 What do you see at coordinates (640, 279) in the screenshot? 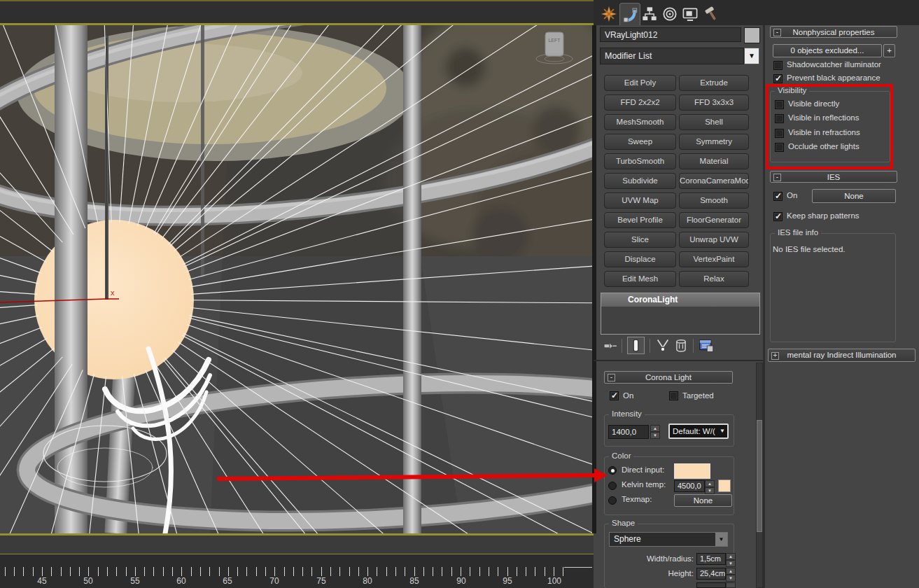
I see `modifier-button-edit-mesh: Edit Mesh` at bounding box center [640, 279].